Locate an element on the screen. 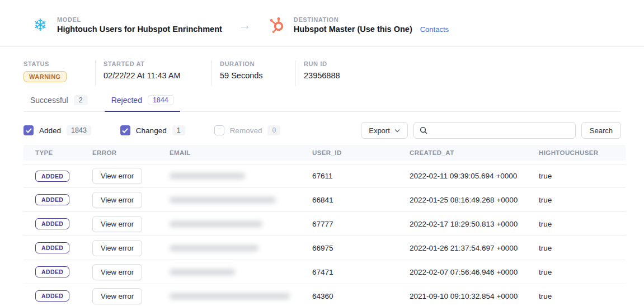  toolbar: Export Search is located at coordinates (491, 130).